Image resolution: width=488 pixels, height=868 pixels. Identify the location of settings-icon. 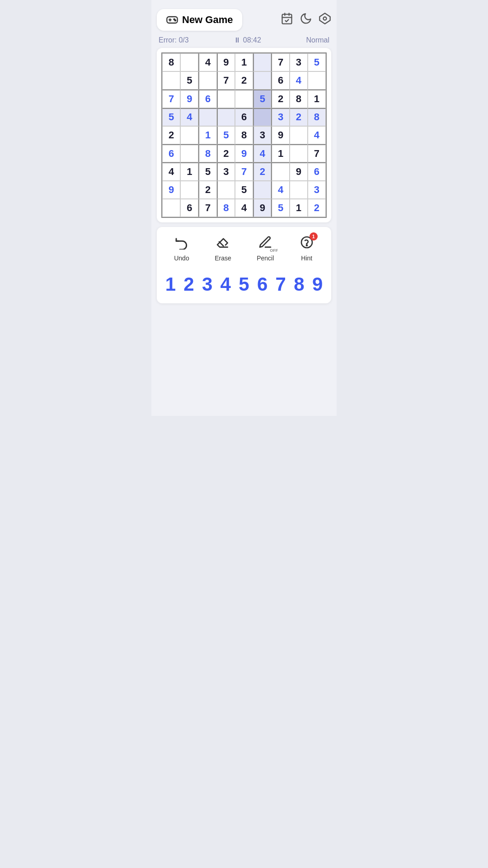
(325, 20).